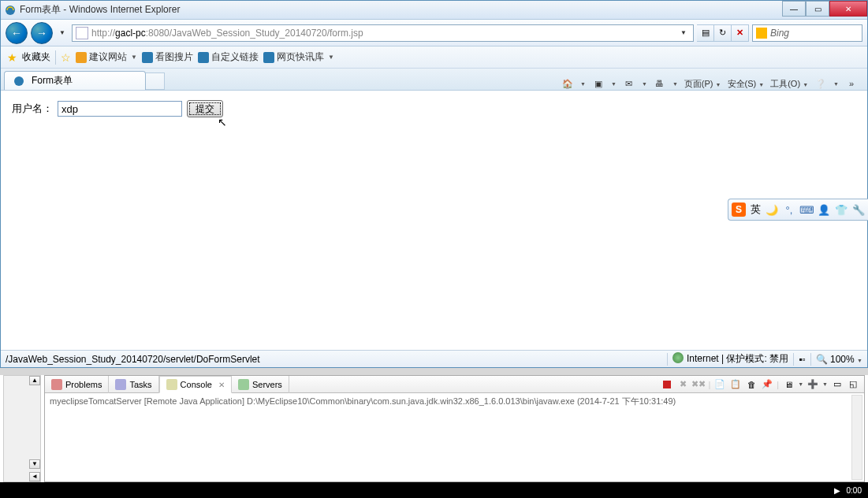  Describe the element at coordinates (244, 385) in the screenshot. I see `servers-icon` at that location.